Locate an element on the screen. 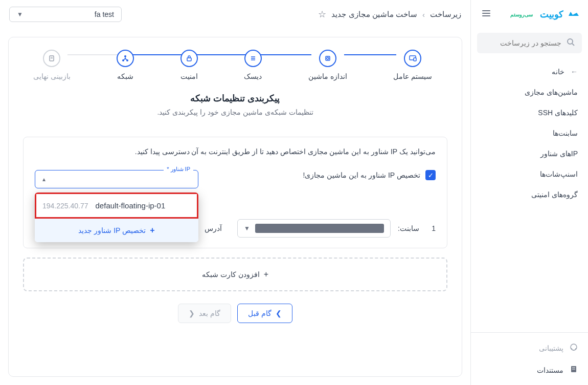 The width and height of the screenshot is (588, 385). cpu-icon is located at coordinates (328, 58).